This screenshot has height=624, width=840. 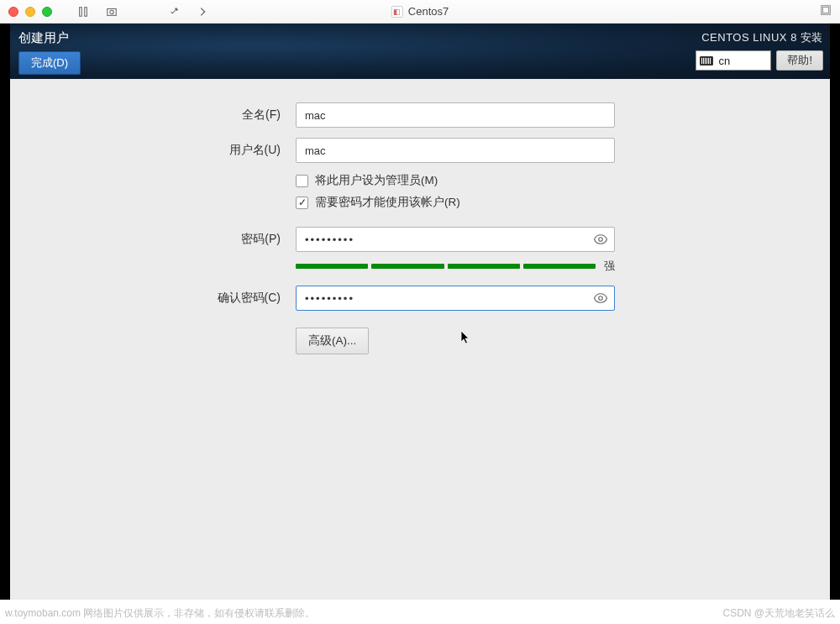 What do you see at coordinates (779, 613) in the screenshot?
I see `footer-right: CSDN @天荒地老笑话么` at bounding box center [779, 613].